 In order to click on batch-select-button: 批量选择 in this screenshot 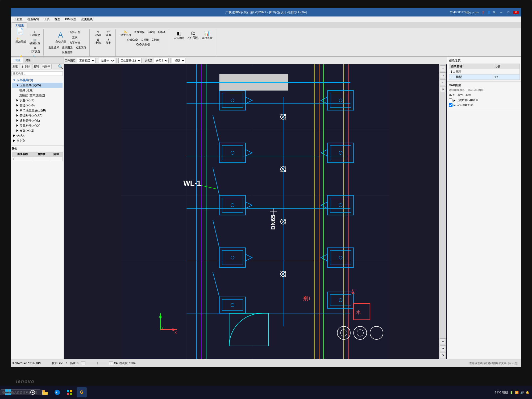, I will do `click(54, 48)`.